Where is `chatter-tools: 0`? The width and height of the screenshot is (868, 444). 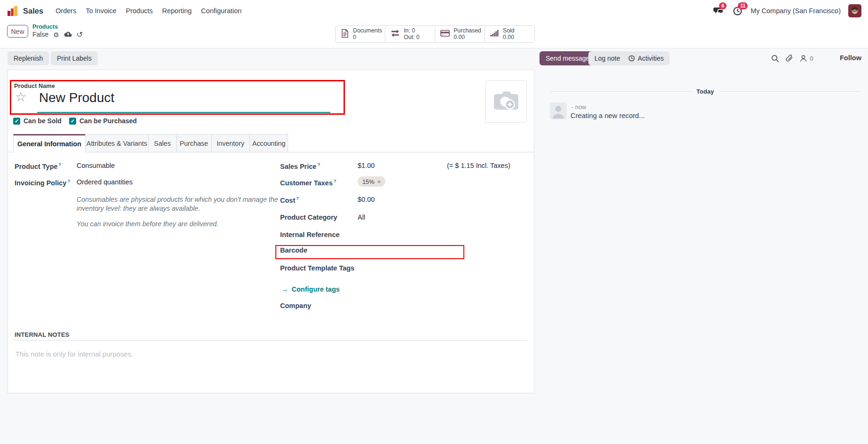 chatter-tools: 0 is located at coordinates (792, 58).